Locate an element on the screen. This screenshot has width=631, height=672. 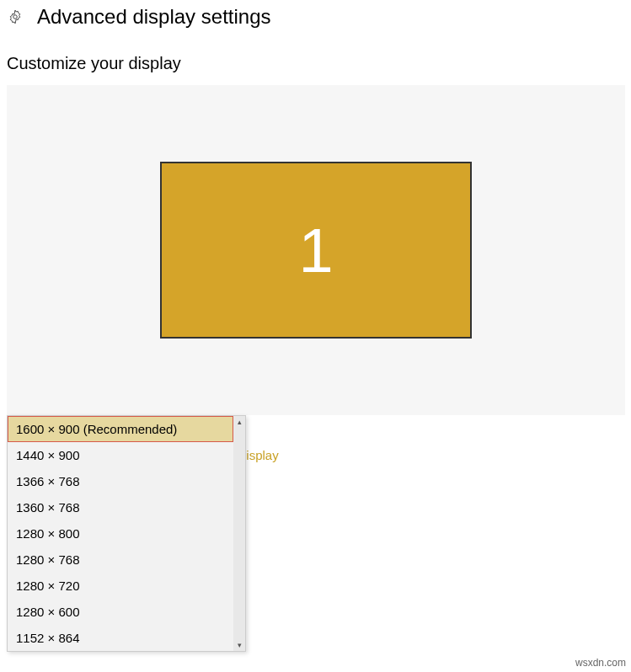
gear-icon is located at coordinates (15, 17).